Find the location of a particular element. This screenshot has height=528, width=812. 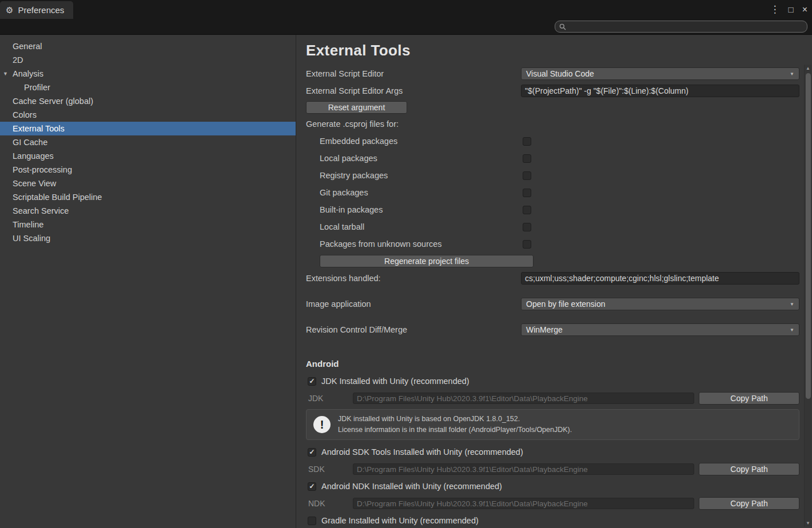

checkbox-registry-packages is located at coordinates (527, 176).